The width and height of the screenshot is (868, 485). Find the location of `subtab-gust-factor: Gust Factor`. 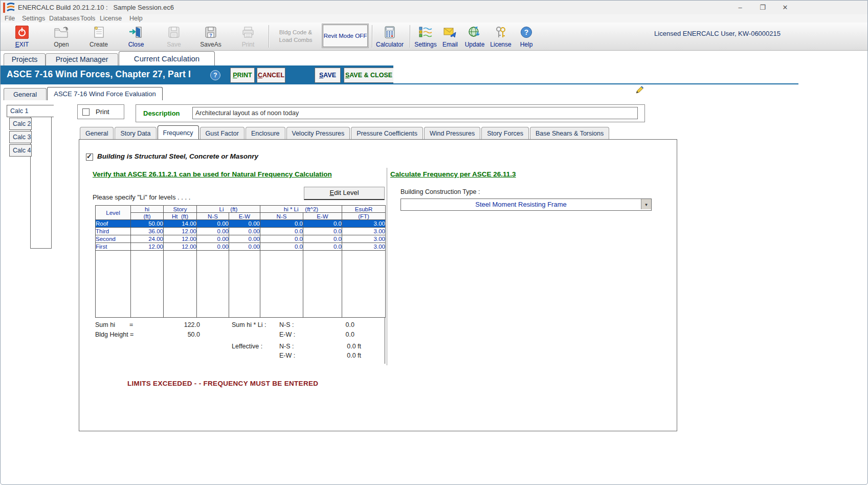

subtab-gust-factor: Gust Factor is located at coordinates (222, 133).